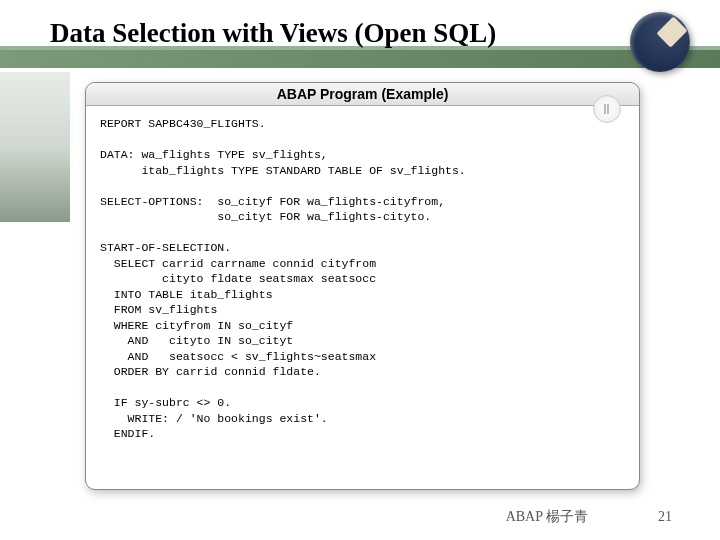 The height and width of the screenshot is (540, 720). What do you see at coordinates (238, 278) in the screenshot?
I see `code-line: cityto fldate seatsmax seatsocc` at bounding box center [238, 278].